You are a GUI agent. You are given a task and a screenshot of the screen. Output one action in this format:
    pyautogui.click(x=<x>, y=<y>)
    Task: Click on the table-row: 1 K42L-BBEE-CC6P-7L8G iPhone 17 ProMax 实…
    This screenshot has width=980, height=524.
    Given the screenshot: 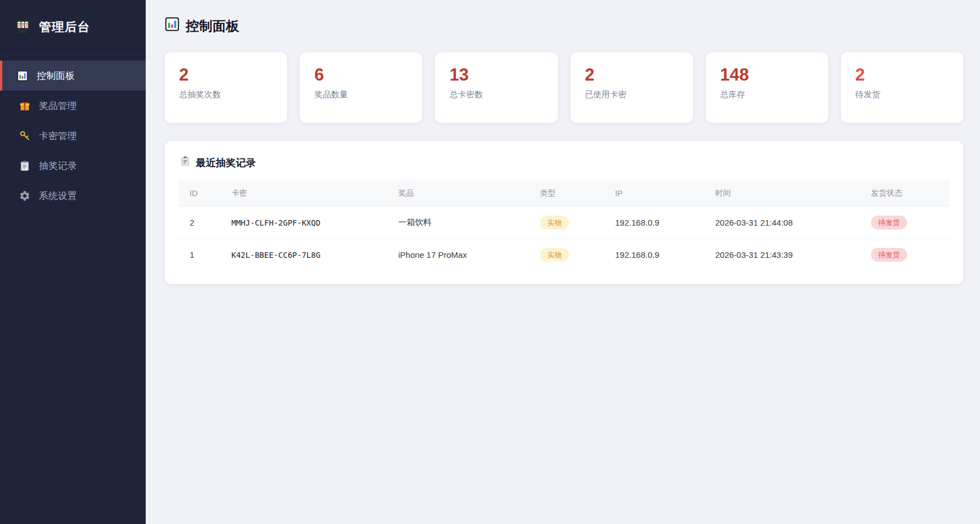 What is the action you would take?
    pyautogui.click(x=564, y=255)
    